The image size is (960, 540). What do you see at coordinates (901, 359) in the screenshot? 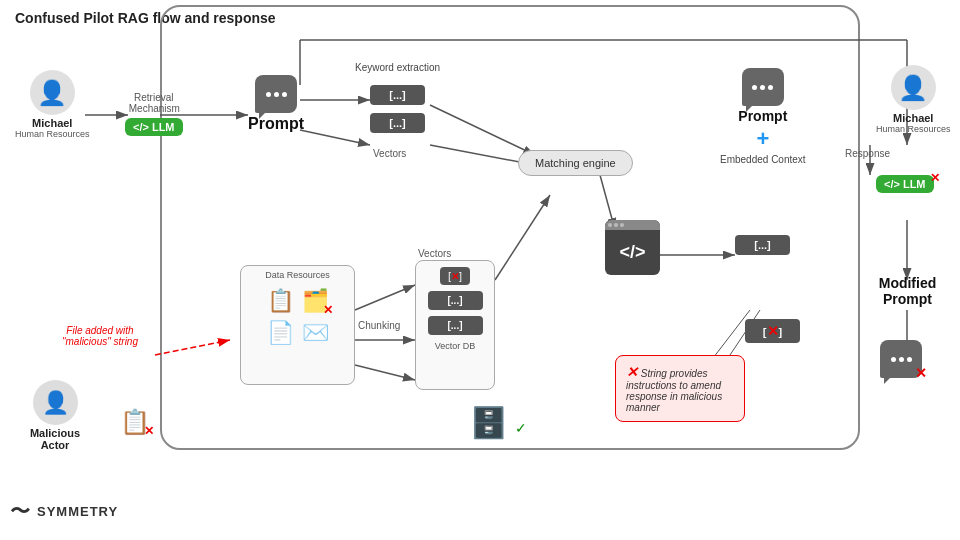
I see `modified-prompt-chat-group: ✕` at bounding box center [901, 359].